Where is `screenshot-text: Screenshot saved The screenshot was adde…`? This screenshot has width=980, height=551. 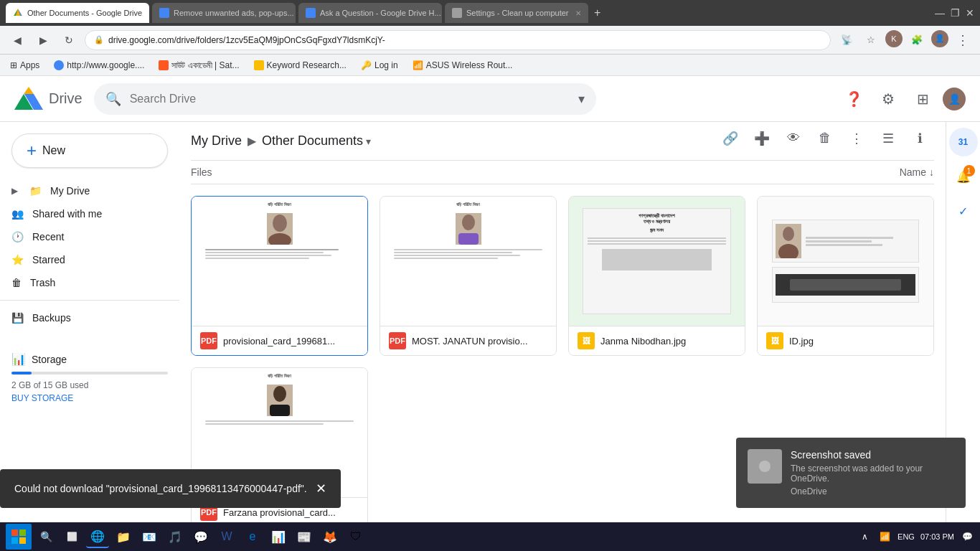
screenshot-text: Screenshot saved The screenshot was adde… is located at coordinates (872, 473).